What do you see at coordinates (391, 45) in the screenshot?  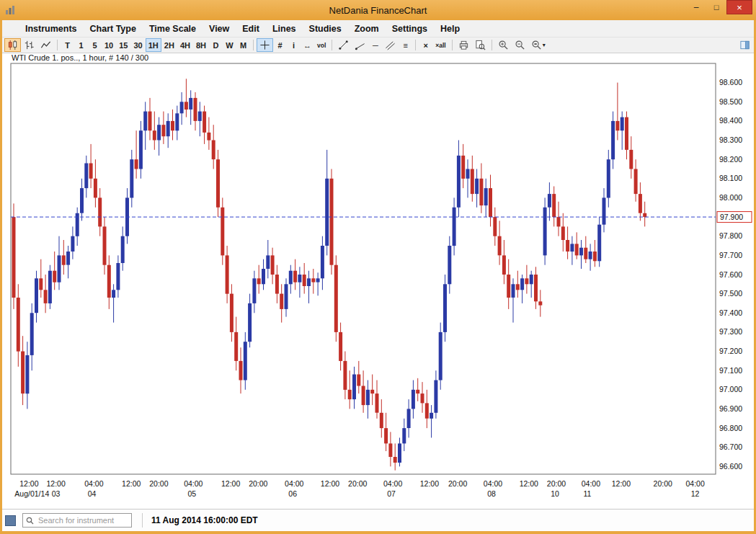 I see `channel-button` at bounding box center [391, 45].